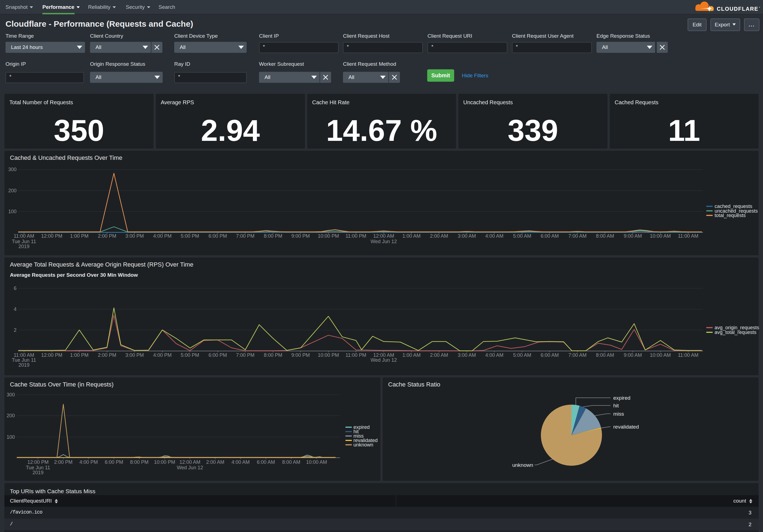  Describe the element at coordinates (15, 288) in the screenshot. I see `svg-text: 6` at that location.